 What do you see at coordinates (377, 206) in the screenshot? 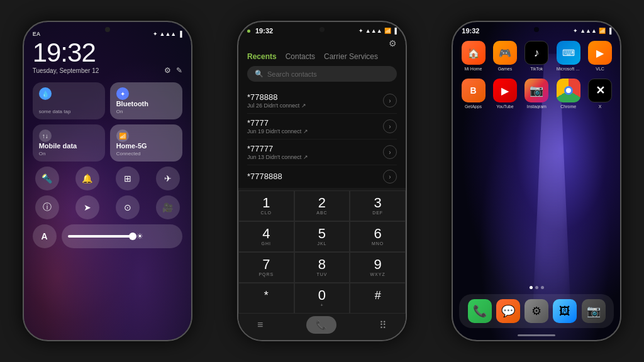
I see `key-3: 3DEF` at bounding box center [377, 206].